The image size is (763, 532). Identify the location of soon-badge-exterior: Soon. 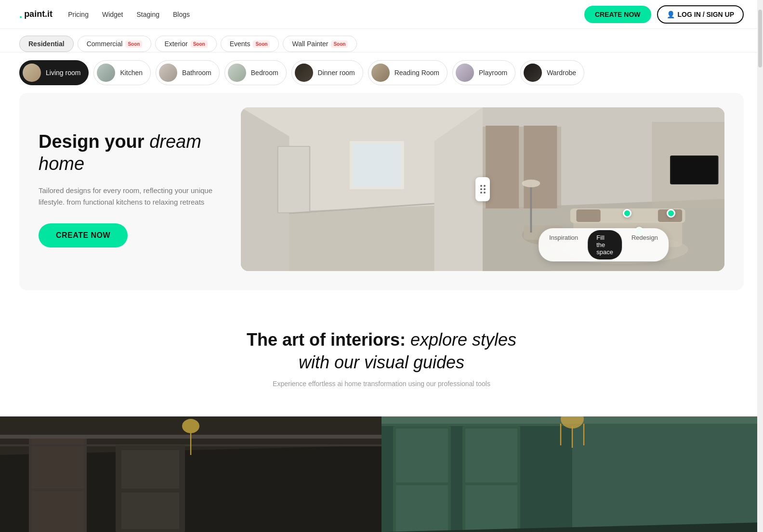
(199, 44).